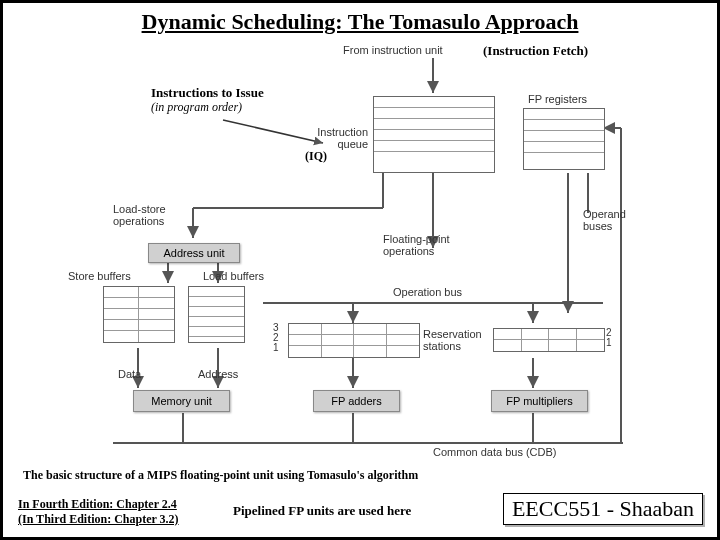 The width and height of the screenshot is (720, 540). What do you see at coordinates (330, 138) in the screenshot?
I see `label-instruction-queue: Instruction queue` at bounding box center [330, 138].